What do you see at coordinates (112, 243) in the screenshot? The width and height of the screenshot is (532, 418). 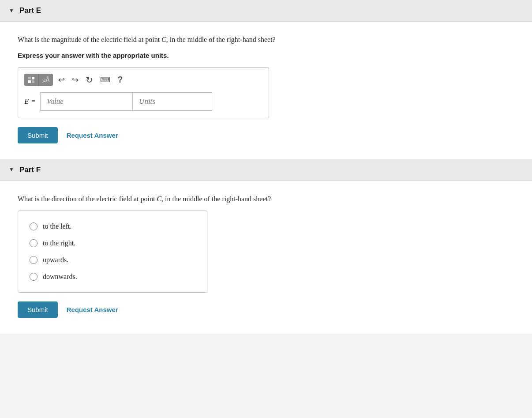 I see `option-right: to the right.` at bounding box center [112, 243].